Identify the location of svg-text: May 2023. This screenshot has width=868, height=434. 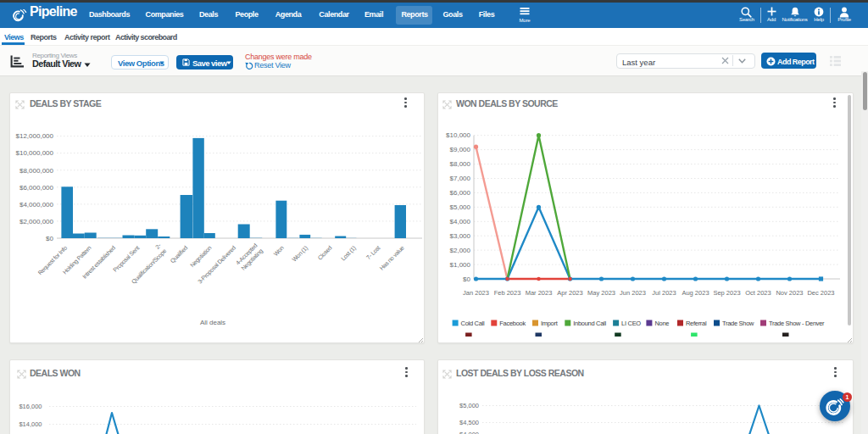
(602, 293).